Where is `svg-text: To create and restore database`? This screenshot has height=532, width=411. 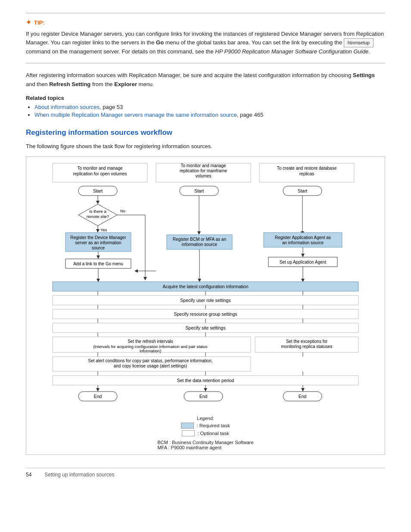 svg-text: To create and restore database is located at coordinates (307, 168).